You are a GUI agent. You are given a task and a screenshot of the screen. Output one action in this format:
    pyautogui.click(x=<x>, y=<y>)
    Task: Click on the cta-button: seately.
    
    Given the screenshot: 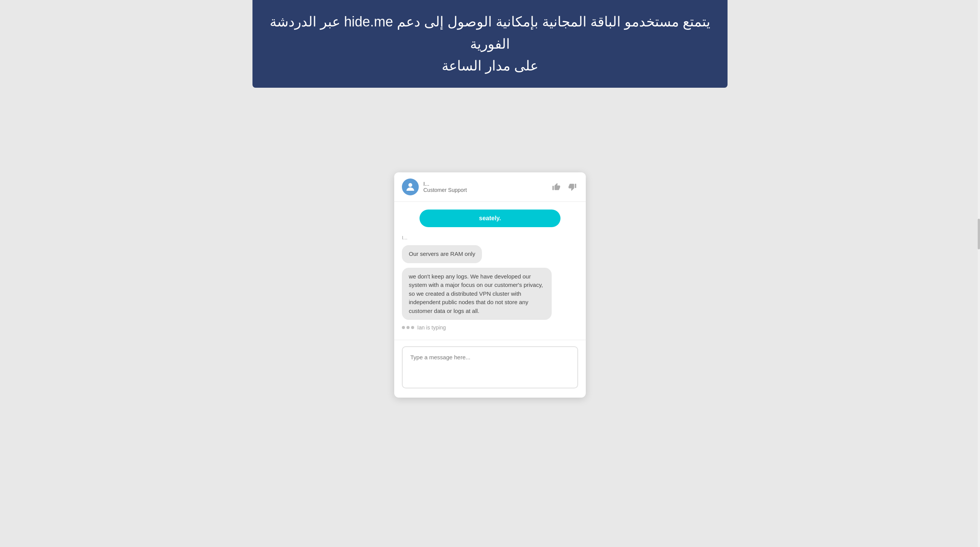 What is the action you would take?
    pyautogui.click(x=490, y=218)
    